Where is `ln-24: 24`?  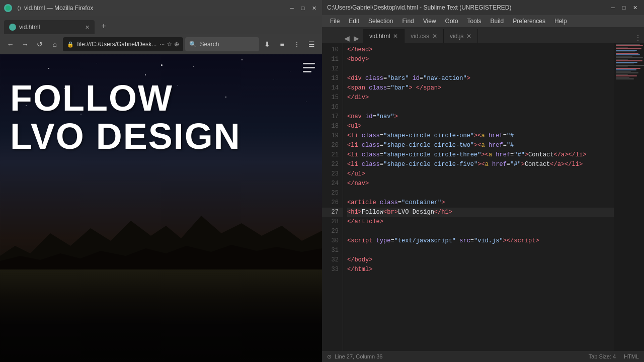
ln-24: 24 is located at coordinates (332, 184).